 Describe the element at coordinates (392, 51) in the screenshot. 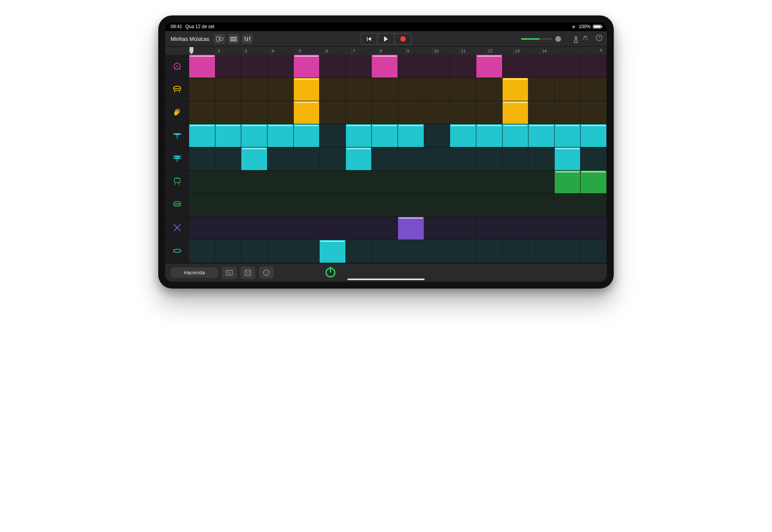

I see `ruler-tick: 8` at that location.